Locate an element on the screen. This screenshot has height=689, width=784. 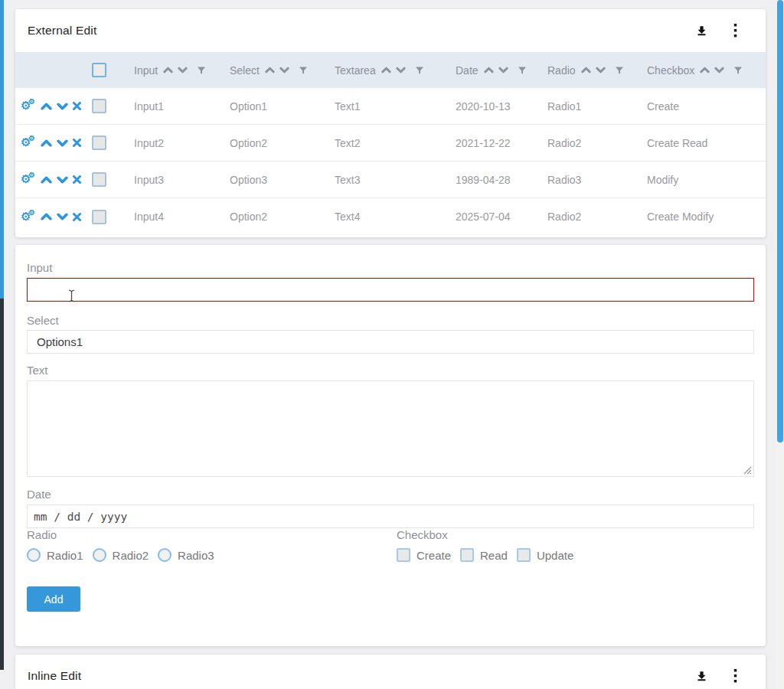
select-field: Options1 is located at coordinates (390, 341).